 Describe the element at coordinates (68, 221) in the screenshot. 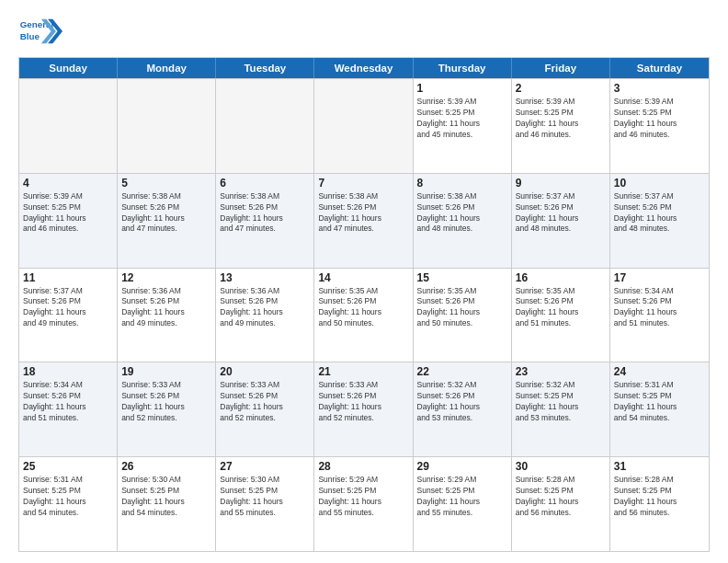

I see `calendar-day-4: 4Sunrise: 5:39 AMSunset: 5:25 PMDaylight…` at that location.